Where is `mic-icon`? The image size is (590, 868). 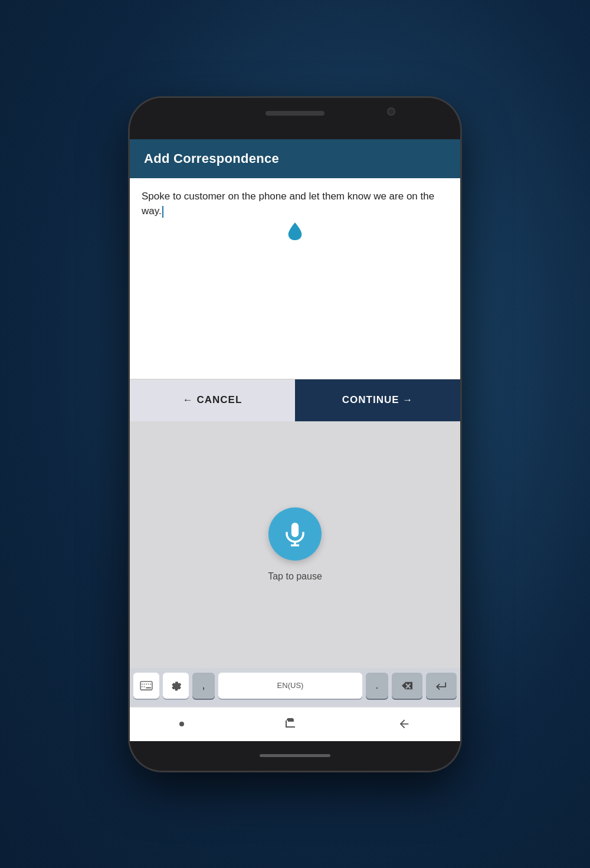 mic-icon is located at coordinates (295, 534).